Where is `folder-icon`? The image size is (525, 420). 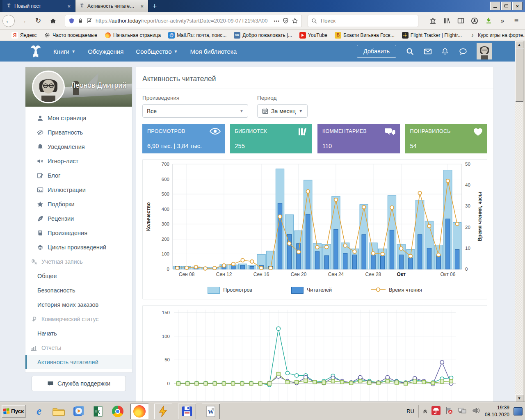 folder-icon is located at coordinates (59, 411).